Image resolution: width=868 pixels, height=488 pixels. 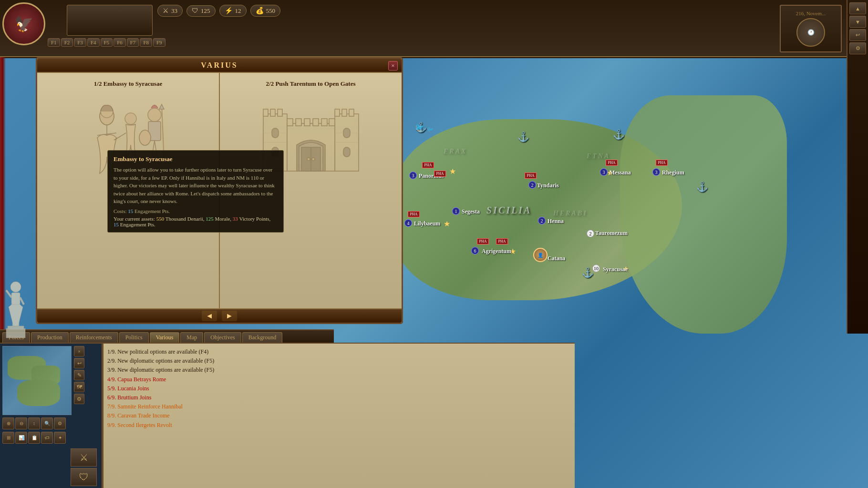 What do you see at coordinates (107, 42) in the screenshot?
I see `function-keys: F1 F2 F3 F4 F5 F6 F7 F8 F9` at bounding box center [107, 42].